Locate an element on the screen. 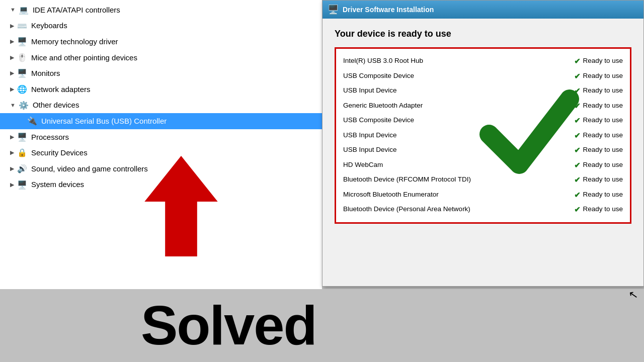 This screenshot has width=644, height=362. device-name: Bluetooth Device (Personal Area Network) is located at coordinates (459, 209).